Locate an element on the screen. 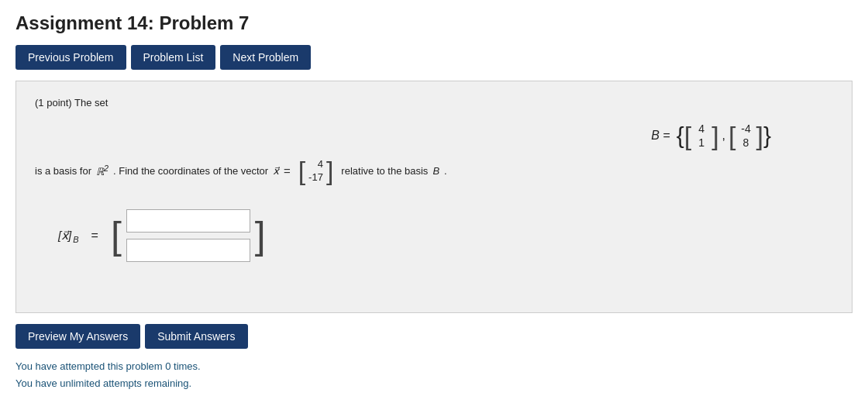 This screenshot has height=410, width=868. answer-right-bracket: ] is located at coordinates (260, 236).